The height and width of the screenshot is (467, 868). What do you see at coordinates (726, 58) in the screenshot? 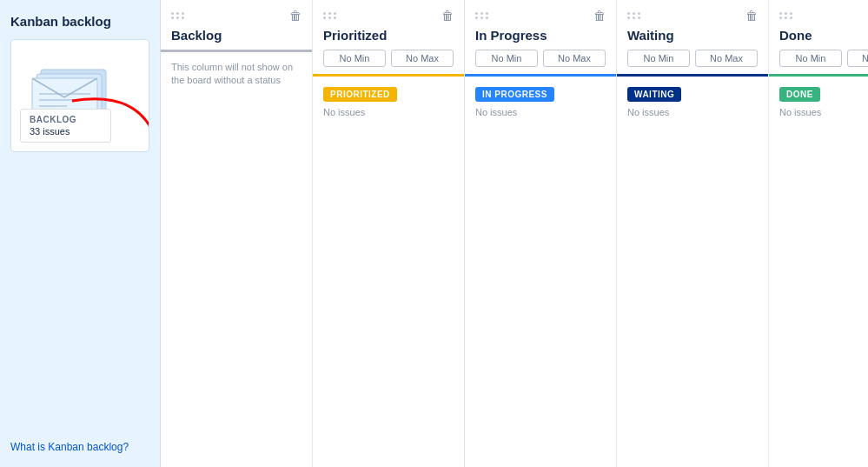
I see `max-btn-waiting: No Max` at bounding box center [726, 58].